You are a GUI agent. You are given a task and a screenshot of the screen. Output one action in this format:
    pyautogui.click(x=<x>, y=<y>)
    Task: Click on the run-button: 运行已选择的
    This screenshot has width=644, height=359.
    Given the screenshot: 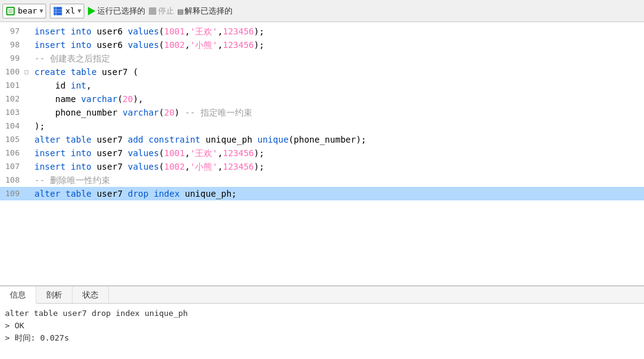 What is the action you would take?
    pyautogui.click(x=117, y=11)
    